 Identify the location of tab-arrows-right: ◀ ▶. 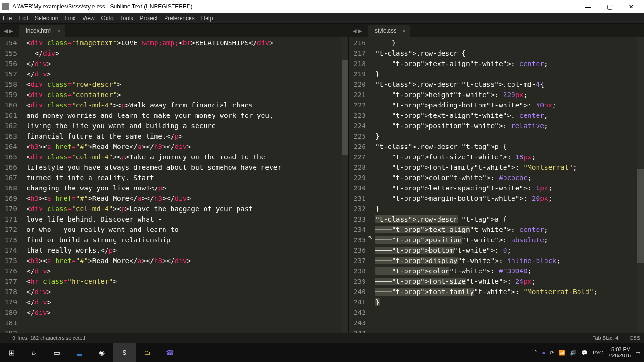
(357, 32).